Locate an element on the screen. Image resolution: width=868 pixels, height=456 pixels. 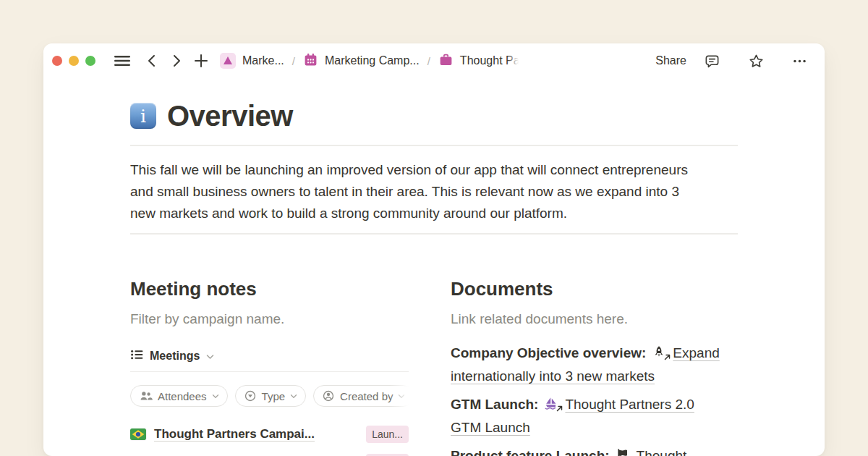
close-window-button is located at coordinates (57, 61).